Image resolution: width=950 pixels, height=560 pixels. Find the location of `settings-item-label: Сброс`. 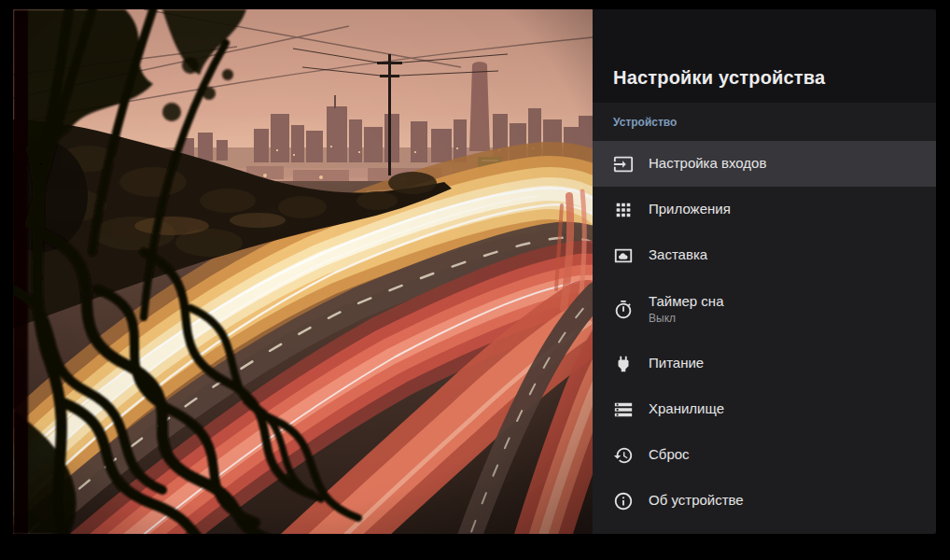

settings-item-label: Сброс is located at coordinates (669, 455).